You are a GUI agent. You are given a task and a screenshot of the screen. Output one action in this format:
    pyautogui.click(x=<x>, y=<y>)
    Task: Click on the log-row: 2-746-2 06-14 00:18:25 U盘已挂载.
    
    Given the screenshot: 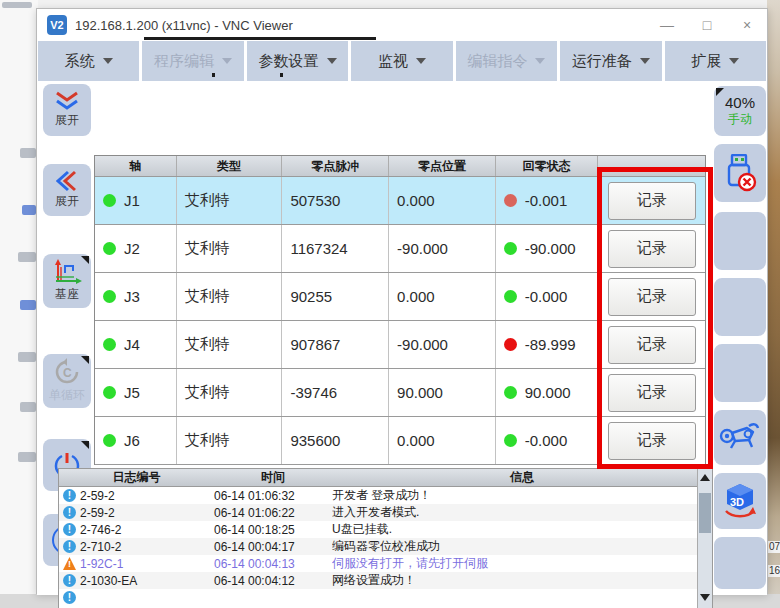 What is the action you would take?
    pyautogui.click(x=386, y=530)
    